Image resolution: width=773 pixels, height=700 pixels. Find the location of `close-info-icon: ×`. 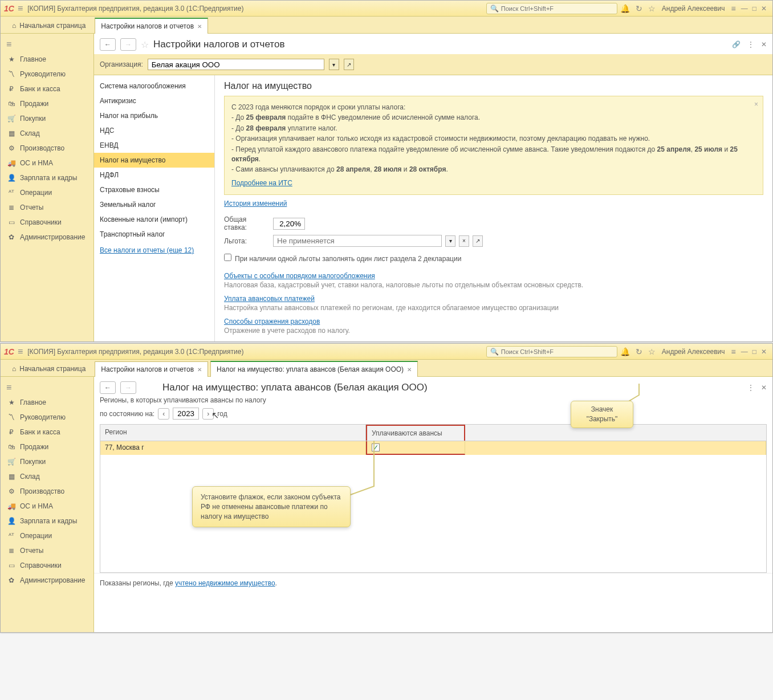

close-info-icon: × is located at coordinates (756, 105).